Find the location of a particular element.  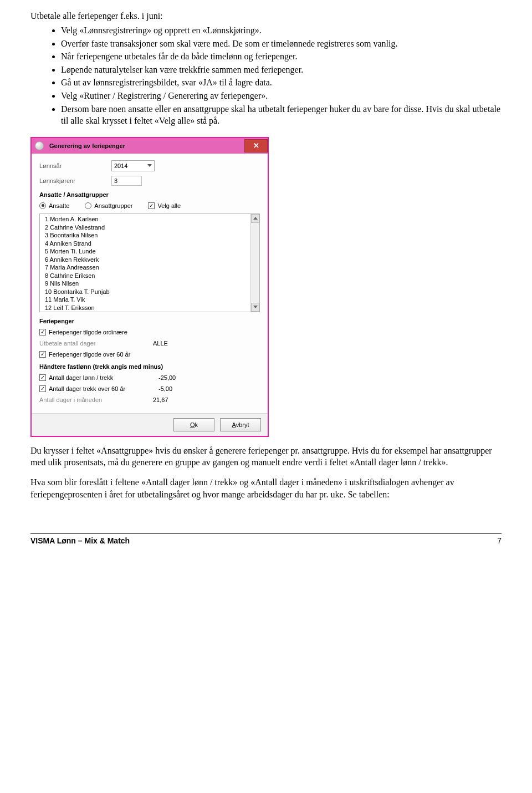

bullet-item: Velg «Rutiner / Registrering / Genererin… is located at coordinates (282, 96).